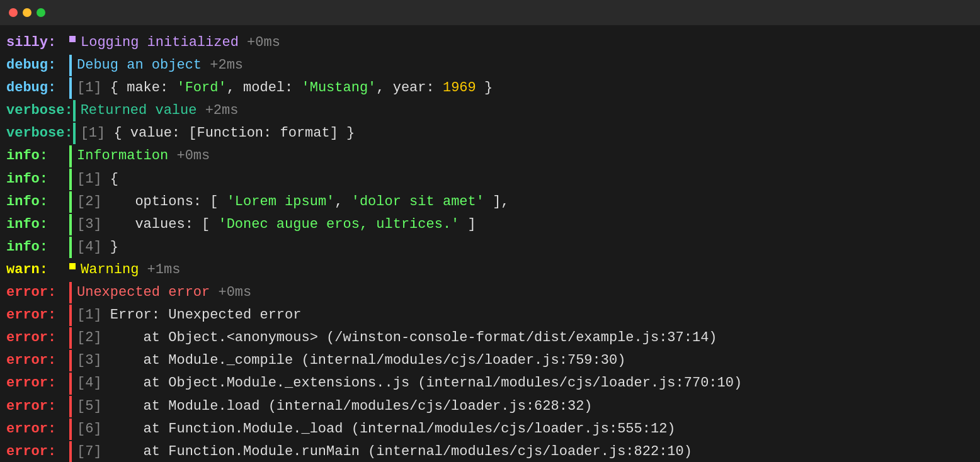 The height and width of the screenshot is (462, 980). I want to click on log-text: { make:, so click(140, 88).